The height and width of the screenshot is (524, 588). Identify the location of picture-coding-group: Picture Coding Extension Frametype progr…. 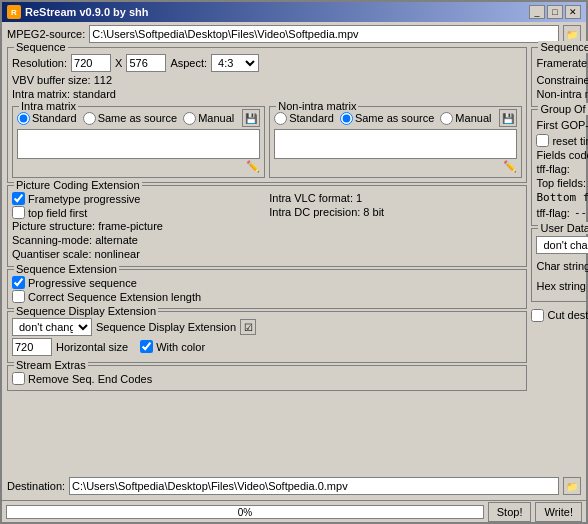
(267, 226).